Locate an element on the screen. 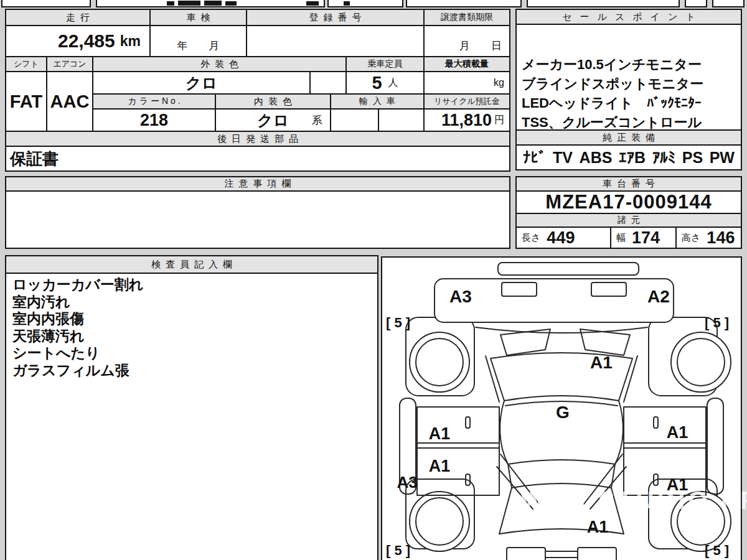 The width and height of the screenshot is (747, 560). max-load-unit: kg is located at coordinates (499, 83).